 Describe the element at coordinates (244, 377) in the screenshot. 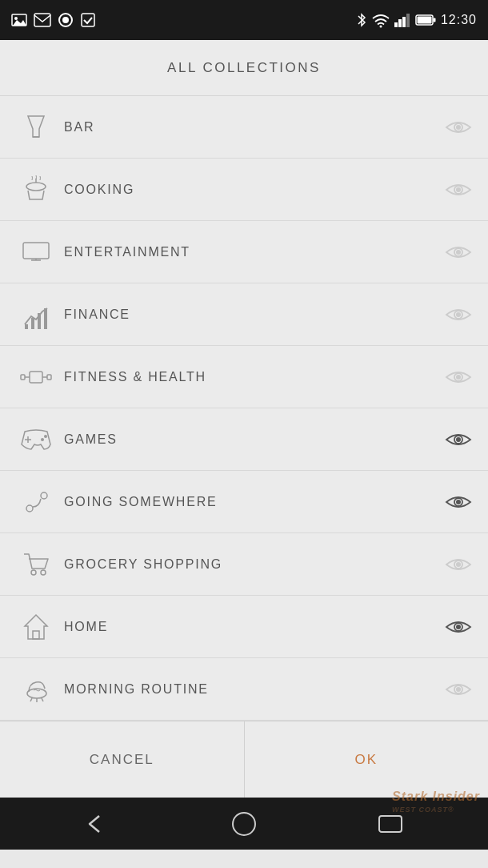

I see `category-label-fitness: FITNESS & HEALTH` at that location.